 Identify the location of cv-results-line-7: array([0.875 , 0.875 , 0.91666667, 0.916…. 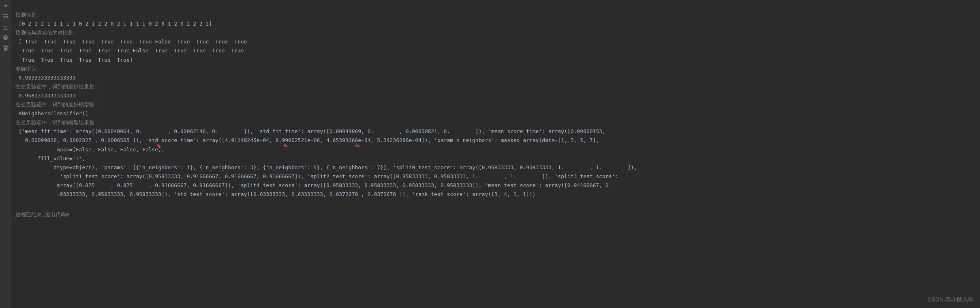
(312, 185).